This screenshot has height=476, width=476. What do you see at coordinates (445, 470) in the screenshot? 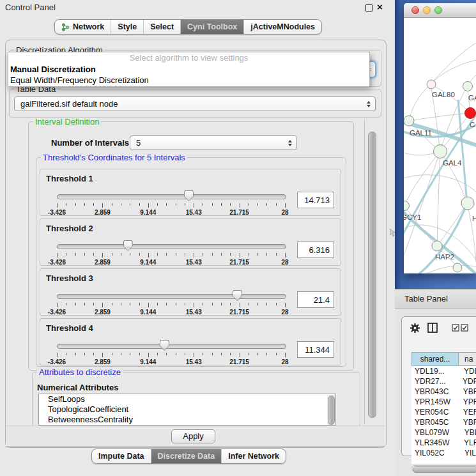
I see `table-hscrollbar-thumb` at bounding box center [445, 470].